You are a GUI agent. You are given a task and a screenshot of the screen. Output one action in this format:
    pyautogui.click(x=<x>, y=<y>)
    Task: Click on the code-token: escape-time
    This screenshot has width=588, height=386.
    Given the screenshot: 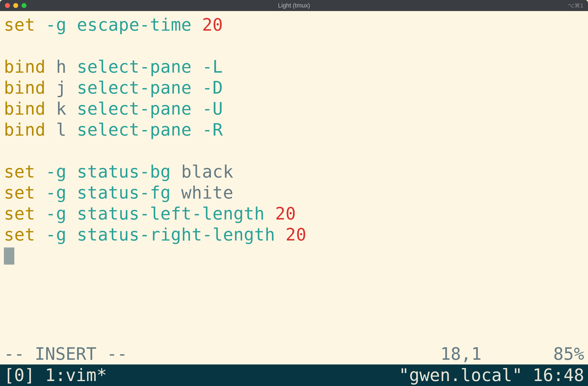 What is the action you would take?
    pyautogui.click(x=134, y=25)
    